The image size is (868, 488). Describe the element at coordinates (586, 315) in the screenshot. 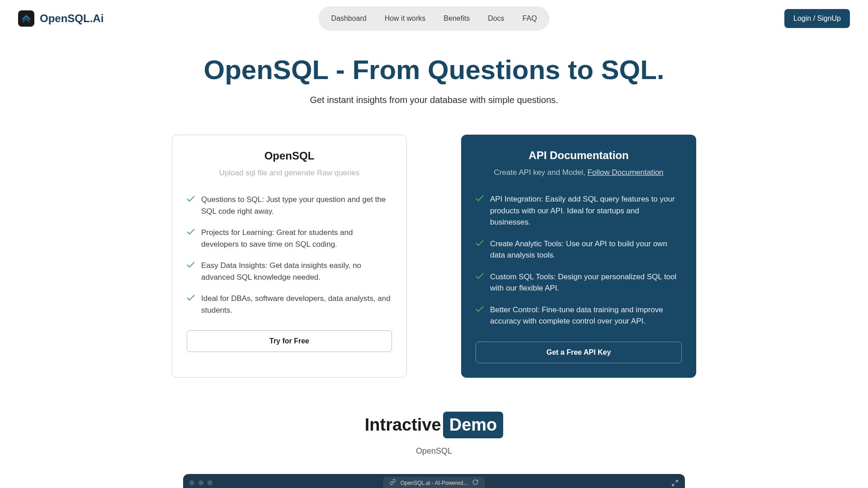

I see `feature-text: Better Control: Fine-tune data training …` at that location.